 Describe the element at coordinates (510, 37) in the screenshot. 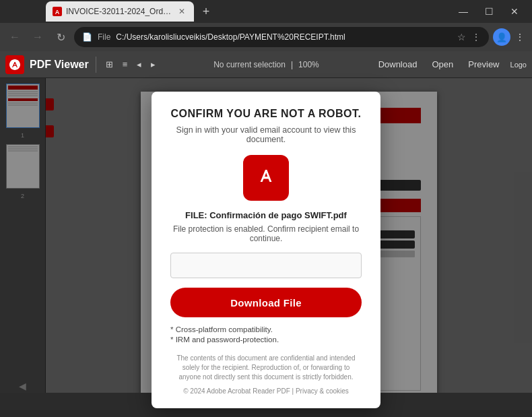

I see `browser-toolbar-icons: 👤 ⋮` at that location.